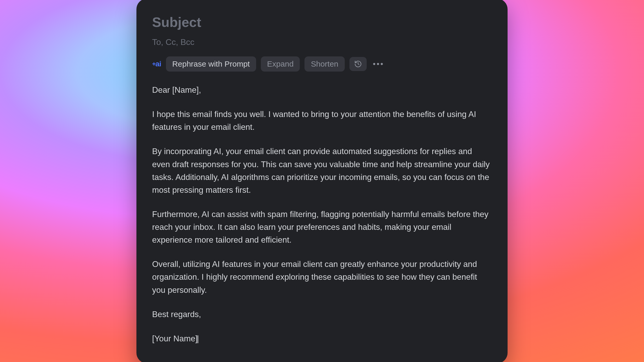  What do you see at coordinates (157, 64) in the screenshot?
I see `ai-badge-icon: +ai` at bounding box center [157, 64].